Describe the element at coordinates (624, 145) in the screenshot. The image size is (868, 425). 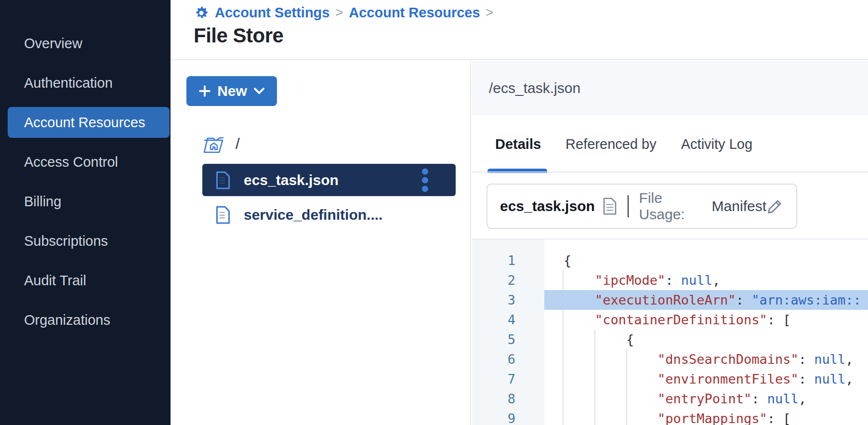
I see `detail-tabs: DetailsReferenced byActivity Log` at that location.